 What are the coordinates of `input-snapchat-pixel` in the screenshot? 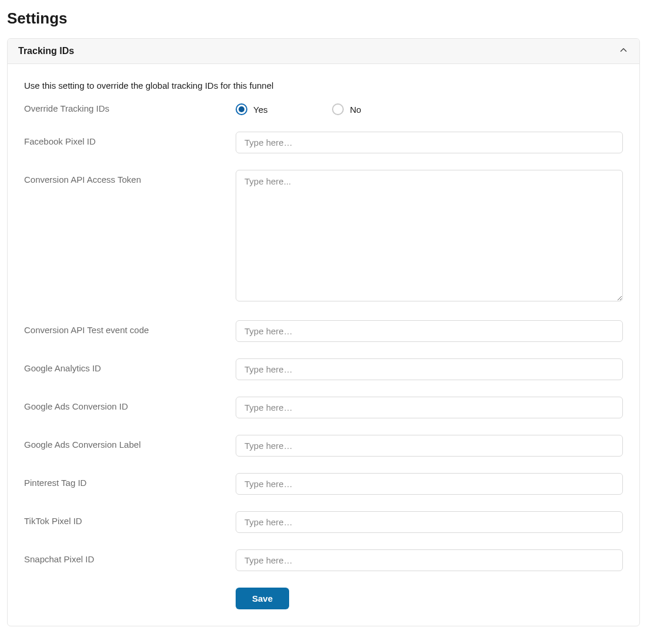 It's located at (429, 561).